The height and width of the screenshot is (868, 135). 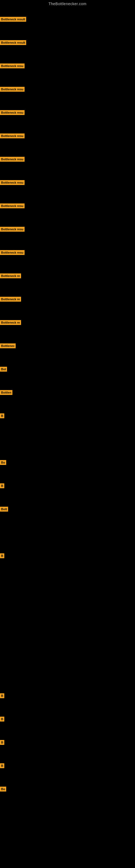 What do you see at coordinates (2, 743) in the screenshot?
I see `bottleneck-bar-25: B` at bounding box center [2, 743].